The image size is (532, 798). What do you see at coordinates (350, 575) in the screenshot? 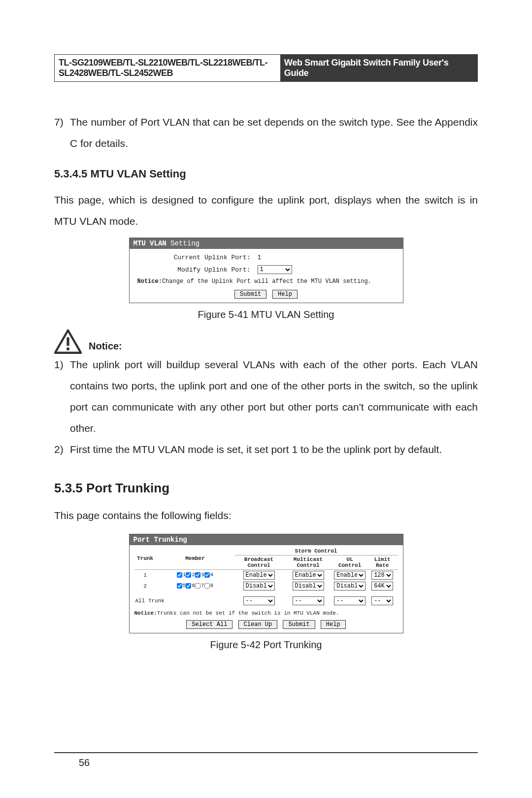
I see `ul-select: Enable` at bounding box center [350, 575].